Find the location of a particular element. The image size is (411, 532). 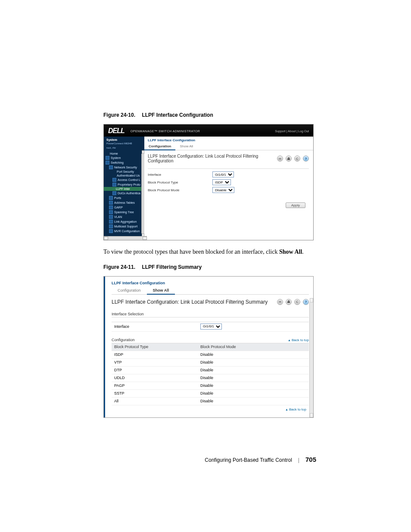

select-bpmode: Disable is located at coordinates (223, 190).